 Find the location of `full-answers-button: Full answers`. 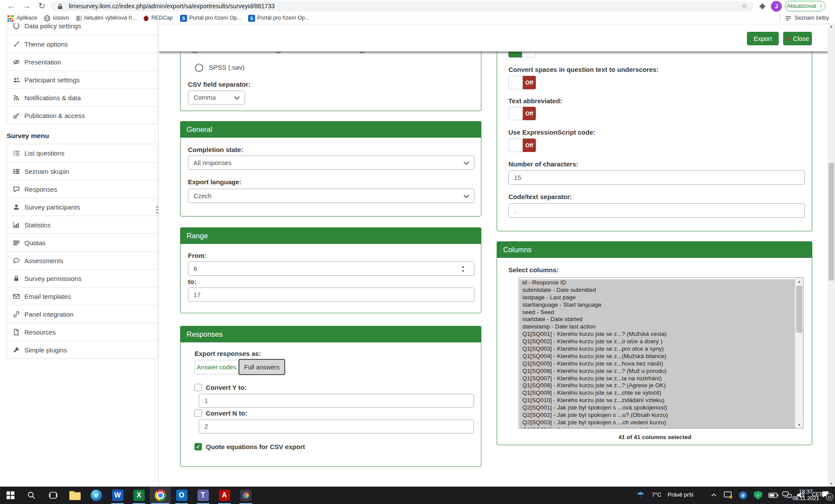

full-answers-button: Full answers is located at coordinates (262, 367).